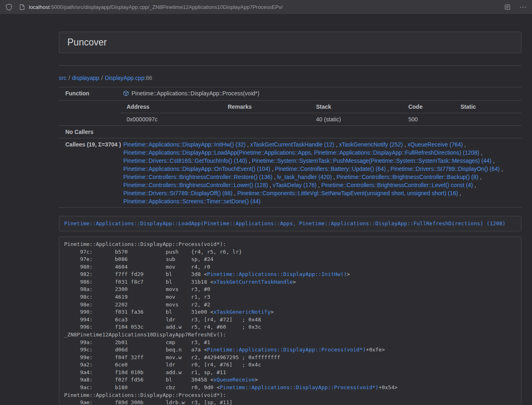  I want to click on divider, so click(290, 66).